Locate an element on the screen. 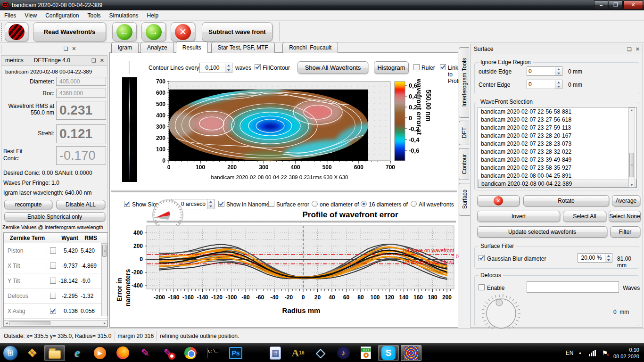 The height and width of the screenshot is (362, 644). photoshop-icon: Ps is located at coordinates (236, 353).